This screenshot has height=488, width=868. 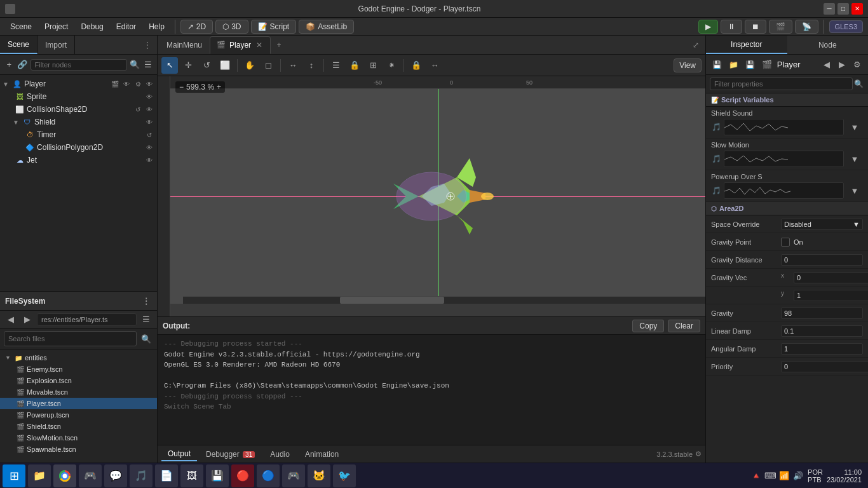 What do you see at coordinates (149, 109) in the screenshot?
I see `cs-eye-icon: 👁` at bounding box center [149, 109].